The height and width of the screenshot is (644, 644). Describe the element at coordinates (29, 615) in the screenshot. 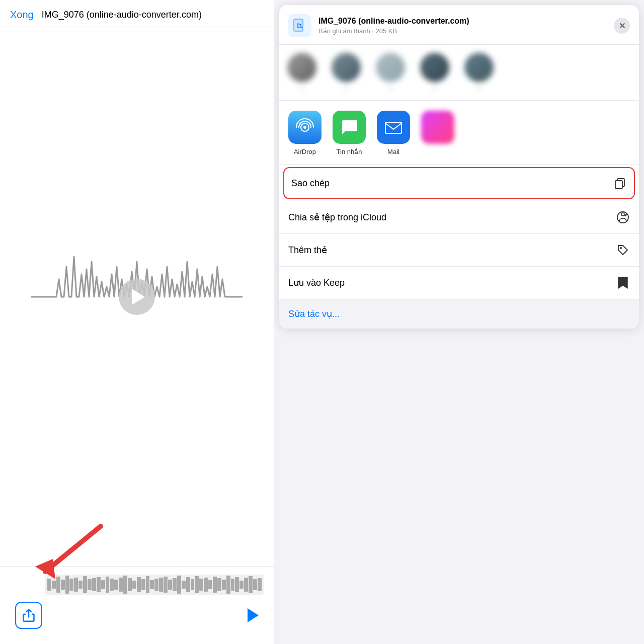

I see `share-button` at that location.